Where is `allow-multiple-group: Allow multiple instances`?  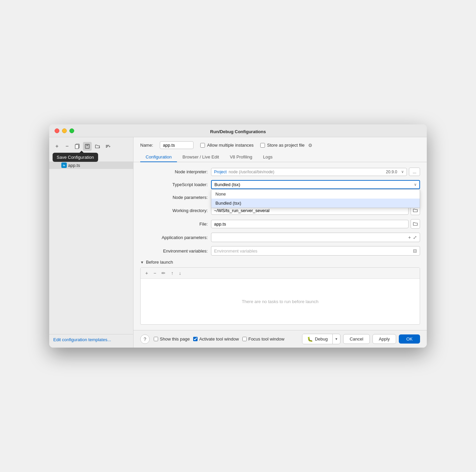 allow-multiple-group: Allow multiple instances is located at coordinates (227, 145).